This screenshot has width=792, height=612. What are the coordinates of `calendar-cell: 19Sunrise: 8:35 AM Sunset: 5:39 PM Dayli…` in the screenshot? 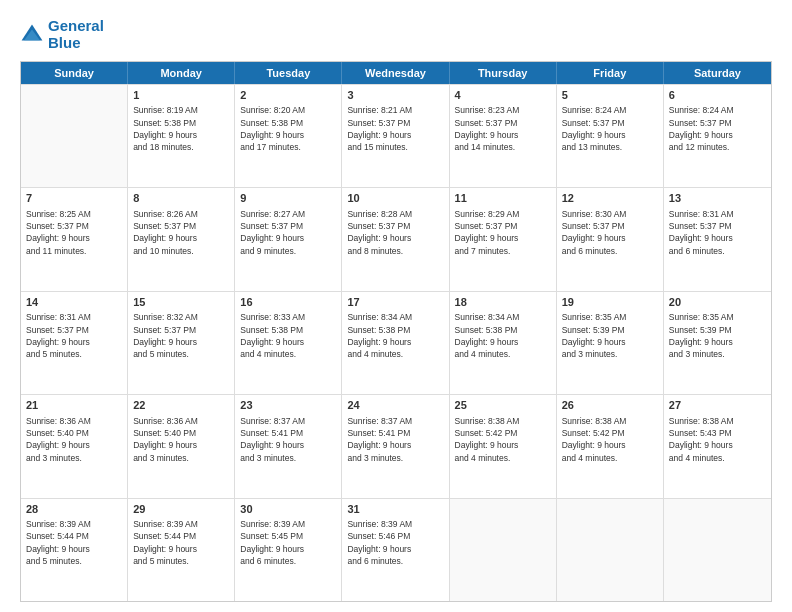 It's located at (610, 343).